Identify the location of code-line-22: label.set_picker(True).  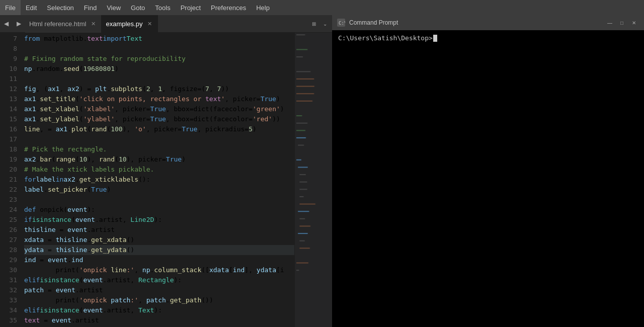
(159, 190).